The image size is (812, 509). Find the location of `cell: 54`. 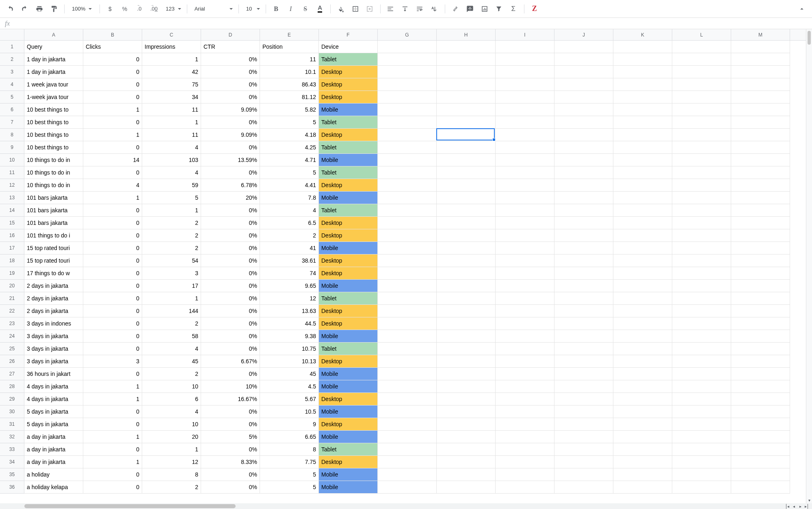

cell: 54 is located at coordinates (171, 261).